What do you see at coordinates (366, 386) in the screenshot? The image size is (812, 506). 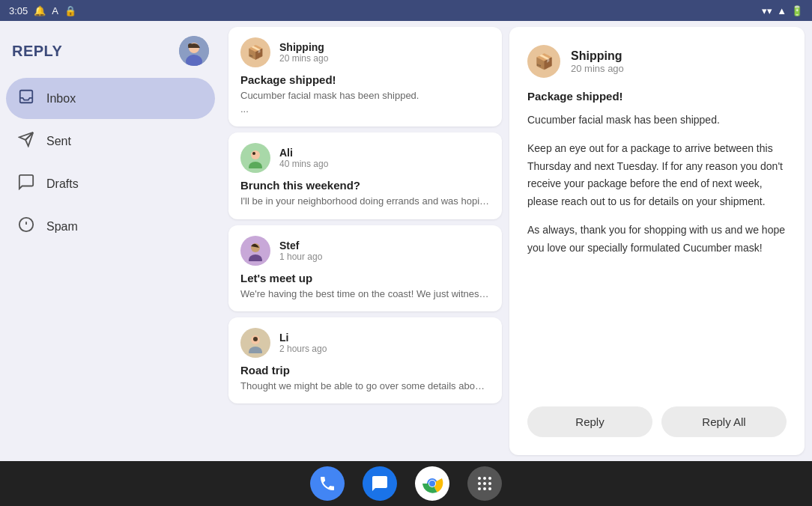 I see `email-preview-li: Thought we might be able to go over some…` at bounding box center [366, 386].